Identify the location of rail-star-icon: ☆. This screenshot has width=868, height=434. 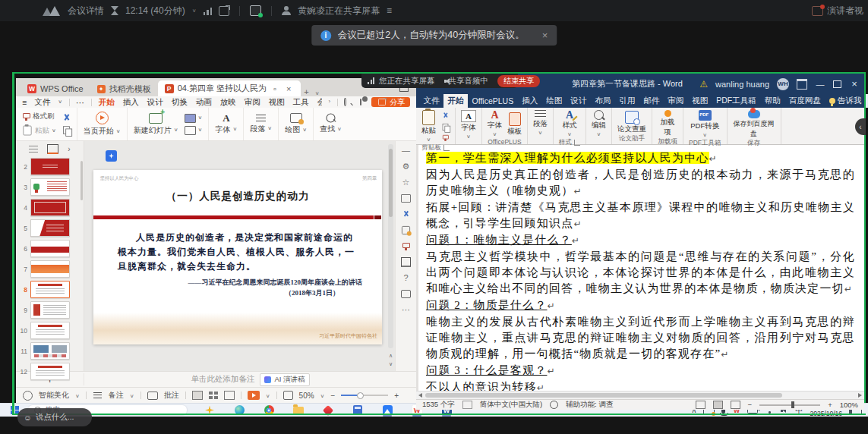
(406, 182).